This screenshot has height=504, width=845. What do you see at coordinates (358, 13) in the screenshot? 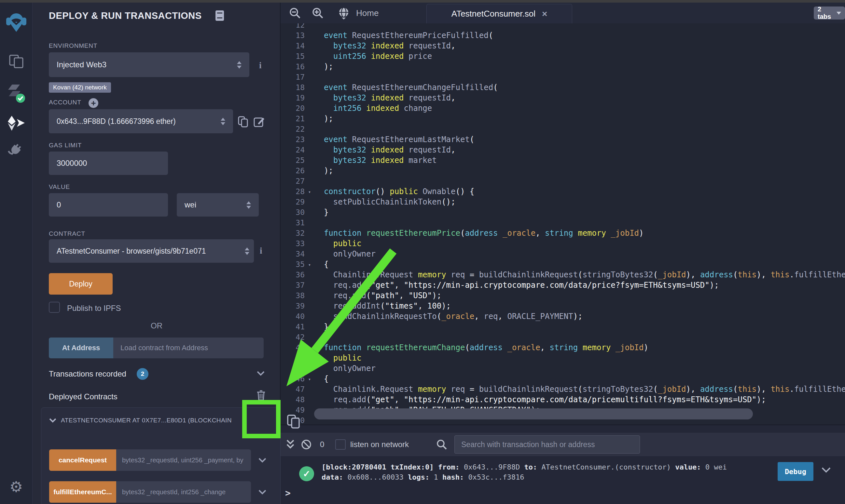
I see `tab-home: Home` at bounding box center [358, 13].